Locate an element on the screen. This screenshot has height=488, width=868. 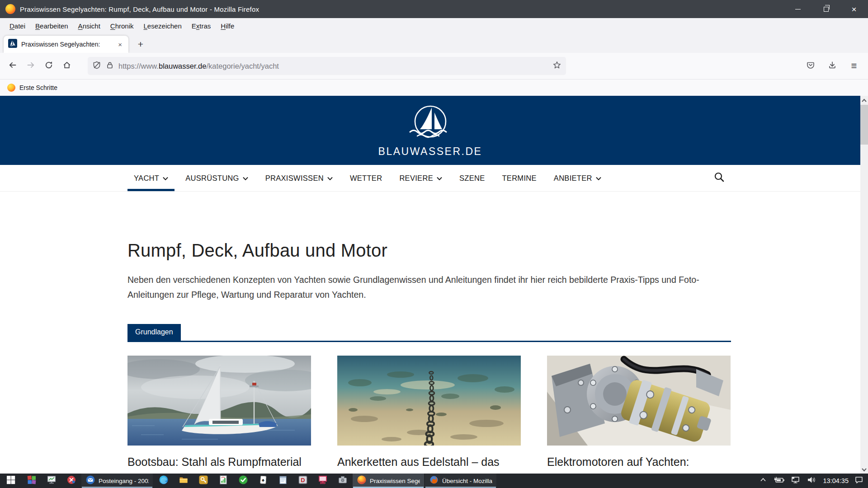
page-scrollbar is located at coordinates (864, 285).